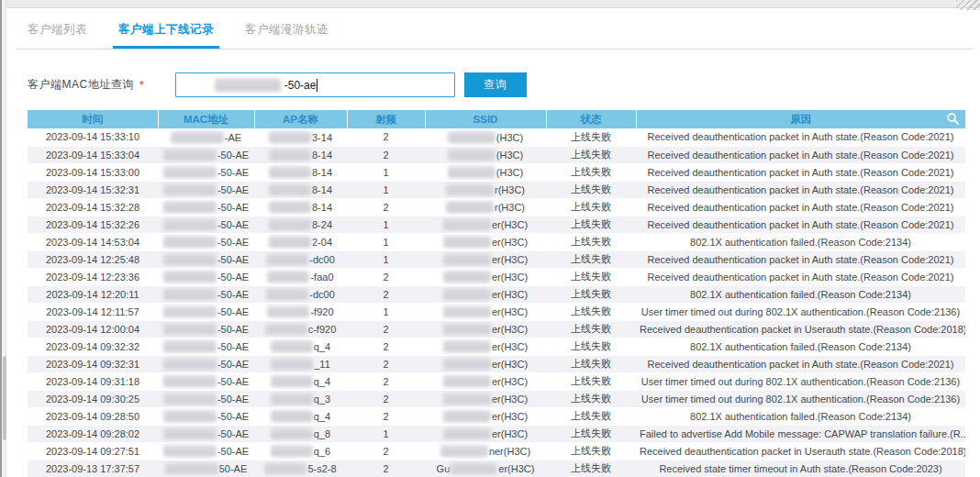 The image size is (980, 477). I want to click on cell-ap-name: q_6, so click(301, 451).